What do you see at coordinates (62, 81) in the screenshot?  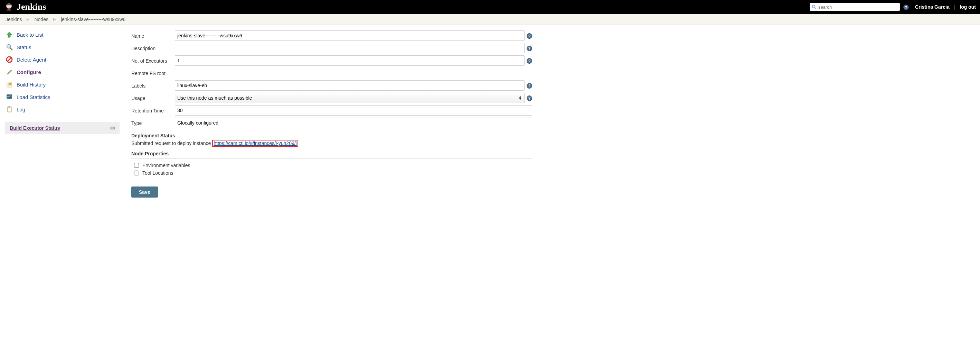 I see `sidebar: Back to List Status Delete Agent Configu…` at bounding box center [62, 81].